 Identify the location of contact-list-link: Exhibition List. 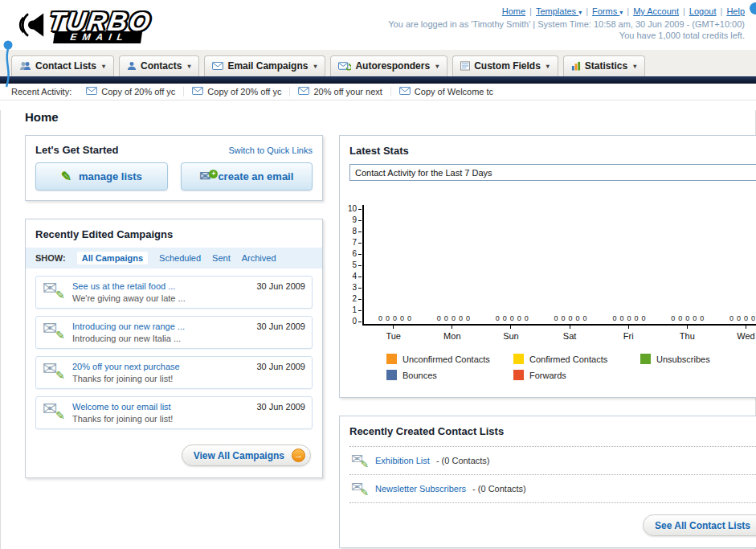
(403, 461).